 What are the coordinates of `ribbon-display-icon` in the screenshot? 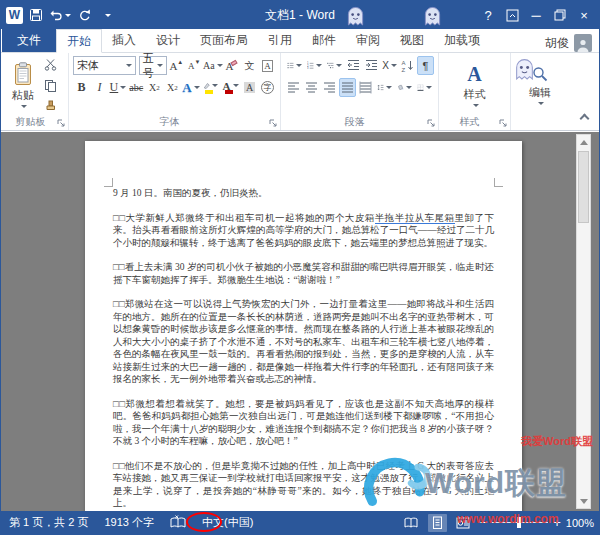 It's located at (512, 16).